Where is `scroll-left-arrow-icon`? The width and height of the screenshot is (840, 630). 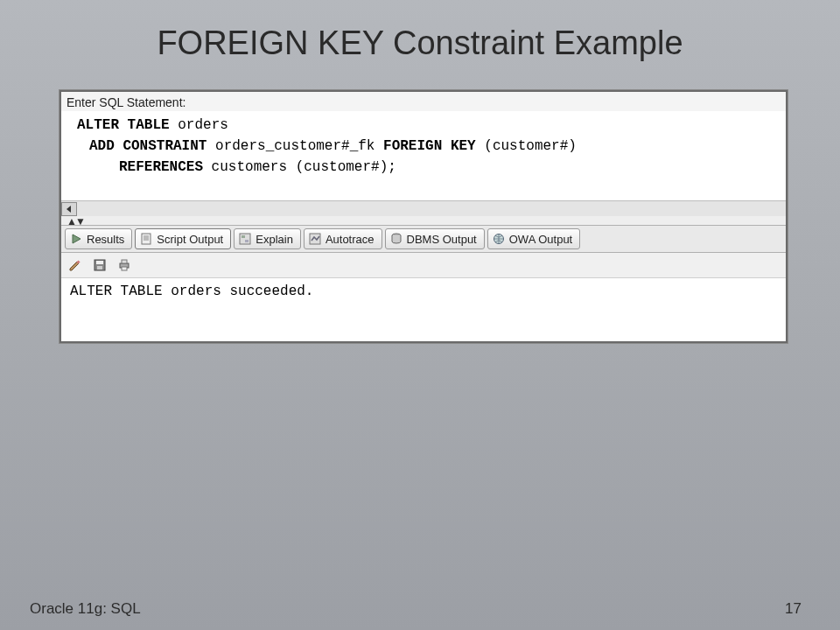
scroll-left-arrow-icon is located at coordinates (69, 209).